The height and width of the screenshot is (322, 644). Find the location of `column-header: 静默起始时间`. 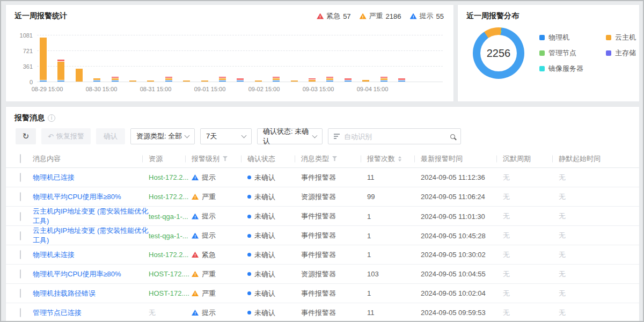

column-header: 静默起始时间 is located at coordinates (599, 159).